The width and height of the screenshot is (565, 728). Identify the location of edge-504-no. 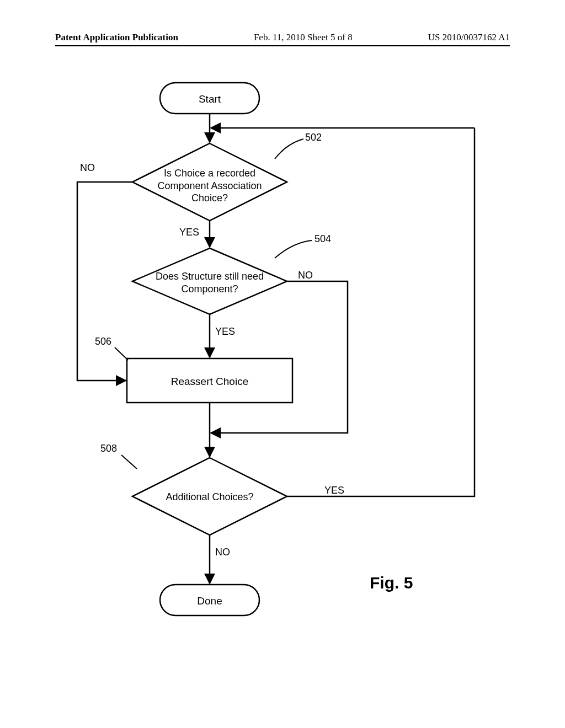
(279, 357).